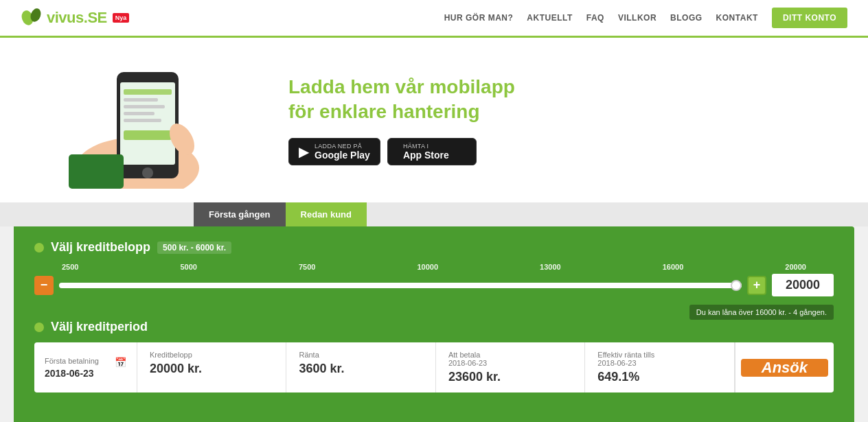  Describe the element at coordinates (549, 18) in the screenshot. I see `nav-current: AKTUELLT` at that location.